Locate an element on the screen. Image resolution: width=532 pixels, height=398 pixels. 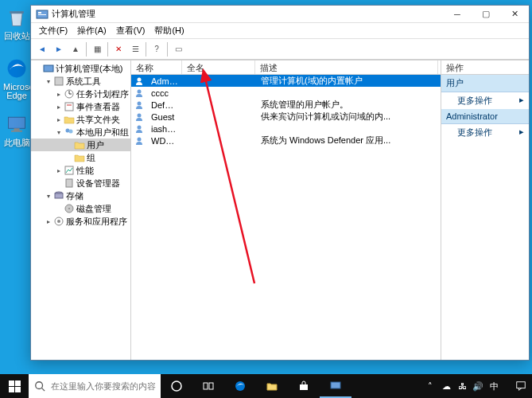
back-icon: ◄ is located at coordinates (42, 49).